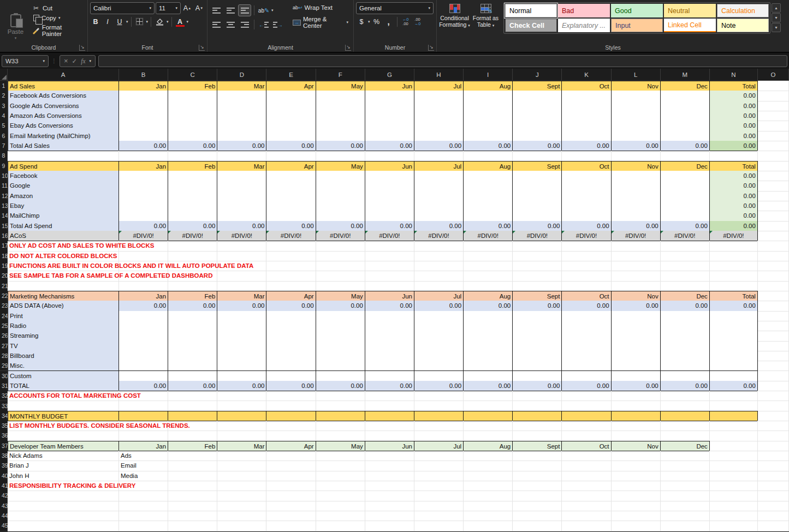 This screenshot has width=789, height=532. Describe the element at coordinates (291, 75) in the screenshot. I see `column-header-E: E` at that location.